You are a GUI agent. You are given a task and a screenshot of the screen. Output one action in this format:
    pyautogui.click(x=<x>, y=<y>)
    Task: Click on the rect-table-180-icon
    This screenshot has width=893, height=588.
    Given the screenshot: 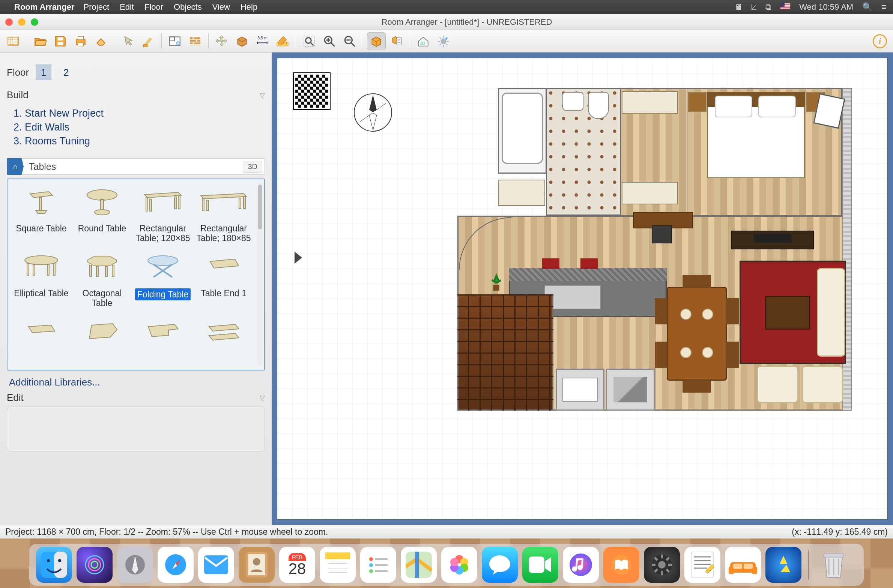 What is the action you would take?
    pyautogui.click(x=224, y=203)
    